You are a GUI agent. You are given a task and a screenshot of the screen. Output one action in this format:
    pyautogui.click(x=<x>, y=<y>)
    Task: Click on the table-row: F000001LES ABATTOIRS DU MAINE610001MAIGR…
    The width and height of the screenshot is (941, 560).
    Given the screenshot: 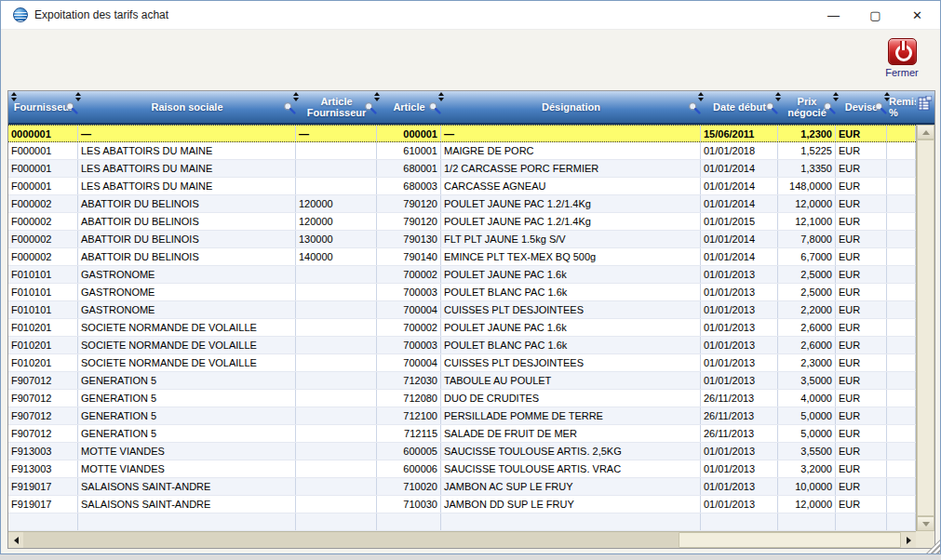 What is the action you would take?
    pyautogui.click(x=462, y=151)
    